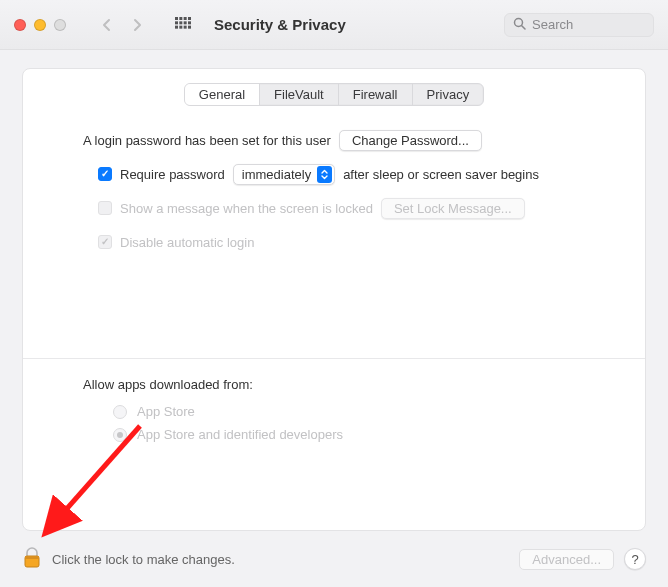 The width and height of the screenshot is (668, 587). I want to click on radio-appstore, so click(120, 412).